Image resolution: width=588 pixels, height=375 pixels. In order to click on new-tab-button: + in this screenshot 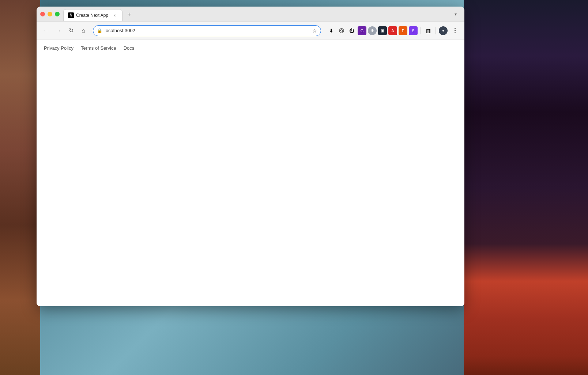, I will do `click(129, 14)`.